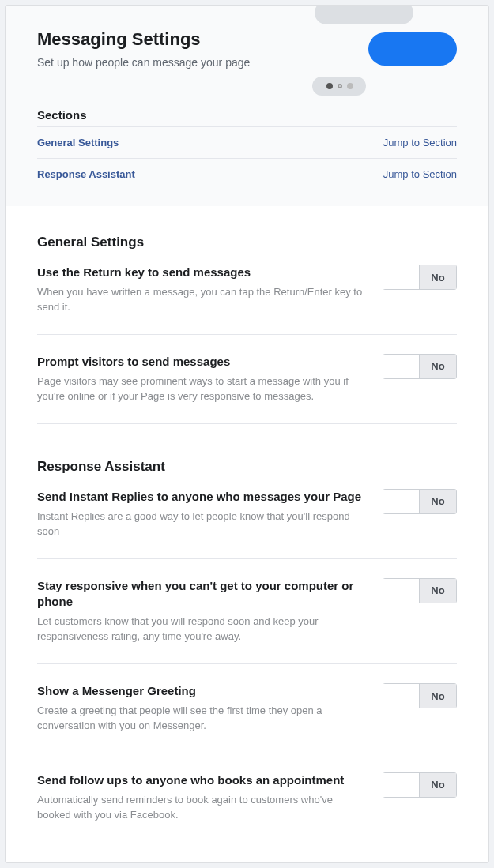  What do you see at coordinates (420, 366) in the screenshot?
I see `toggle-prompt-visitors: No` at bounding box center [420, 366].